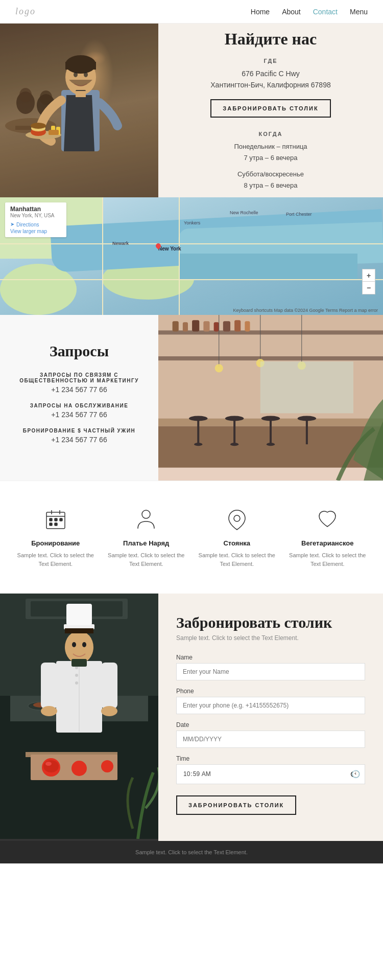  What do you see at coordinates (271, 739) in the screenshot?
I see `date-input` at bounding box center [271, 739].